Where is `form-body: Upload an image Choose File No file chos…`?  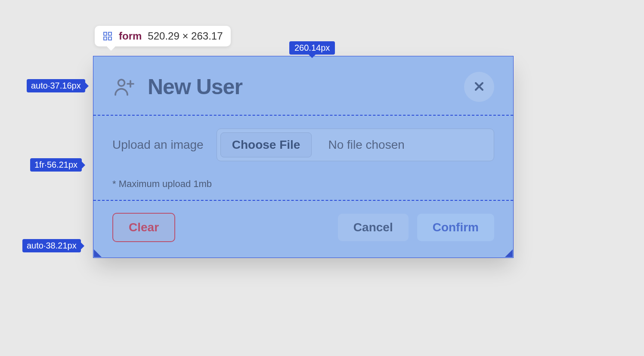
form-body: Upload an image Choose File No file chos… is located at coordinates (303, 158).